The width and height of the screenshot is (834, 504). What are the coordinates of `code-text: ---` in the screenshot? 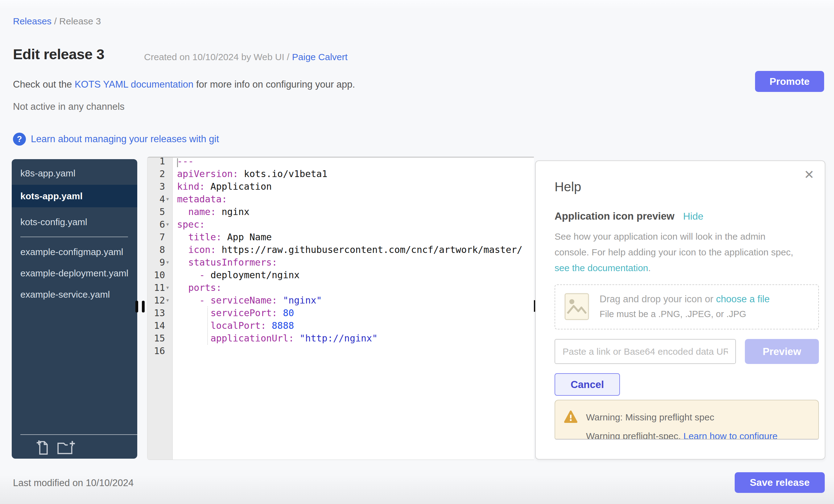 It's located at (183, 162).